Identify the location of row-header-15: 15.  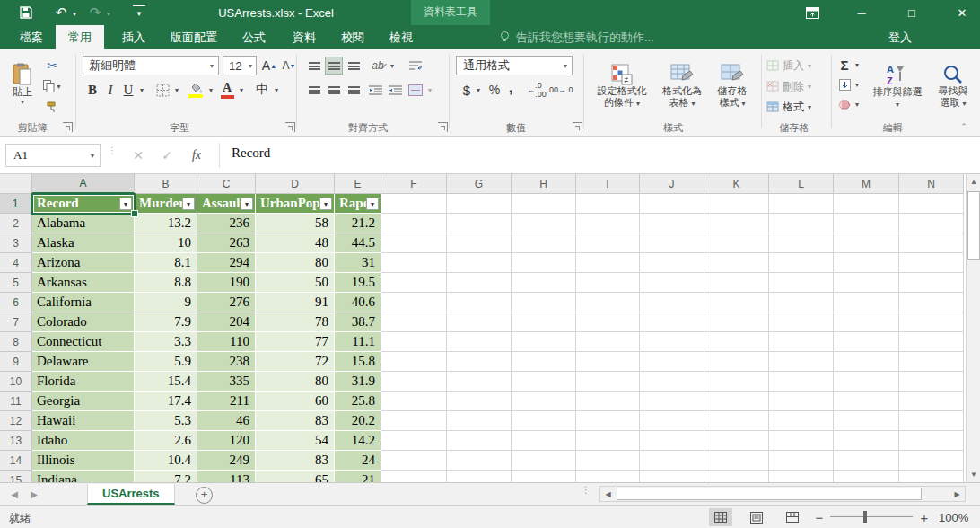
(16, 476).